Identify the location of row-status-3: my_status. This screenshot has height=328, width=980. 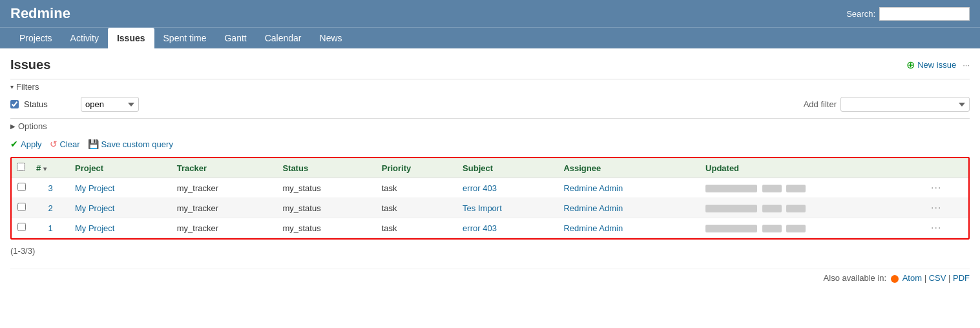
(327, 189).